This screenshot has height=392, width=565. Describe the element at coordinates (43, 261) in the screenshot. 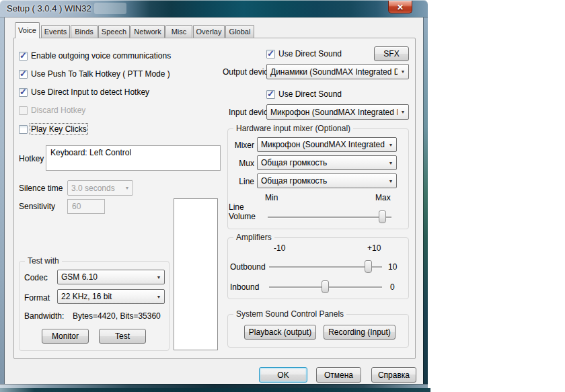

I see `test-with-title: Test with` at that location.